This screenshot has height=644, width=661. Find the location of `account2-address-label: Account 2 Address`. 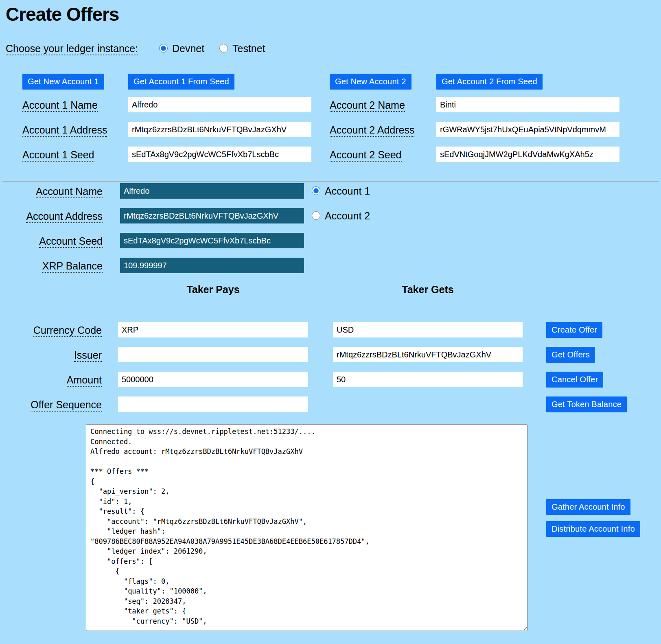

account2-address-label: Account 2 Address is located at coordinates (372, 130).